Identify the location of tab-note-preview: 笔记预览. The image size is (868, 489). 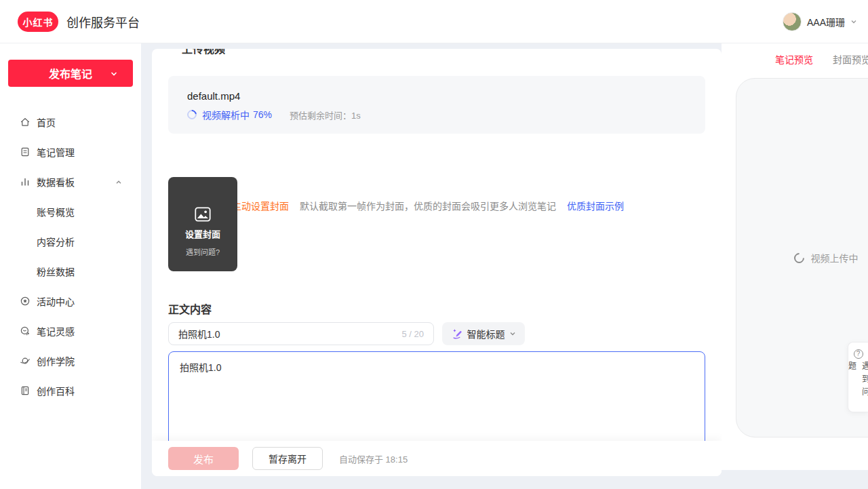
(794, 59).